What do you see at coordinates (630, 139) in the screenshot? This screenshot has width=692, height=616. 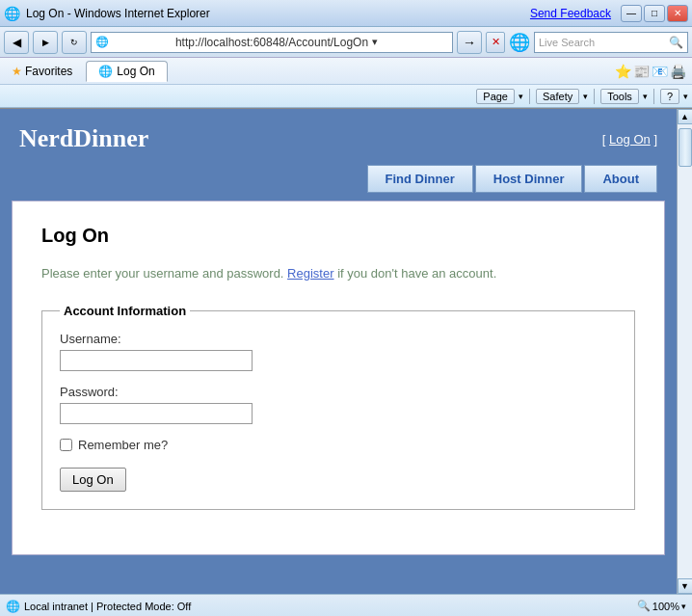 I see `login-link: Log On` at bounding box center [630, 139].